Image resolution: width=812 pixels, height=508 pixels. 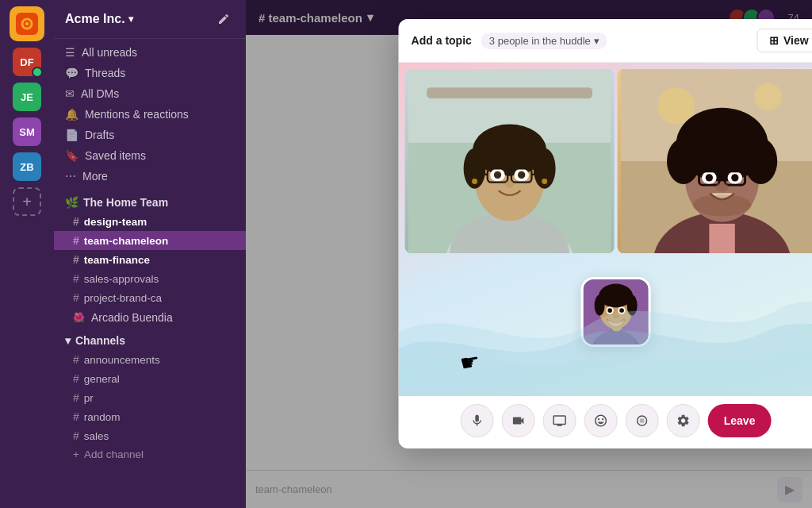 What do you see at coordinates (150, 241) in the screenshot?
I see `channel-team-chameleon: # team-chameleon` at bounding box center [150, 241].